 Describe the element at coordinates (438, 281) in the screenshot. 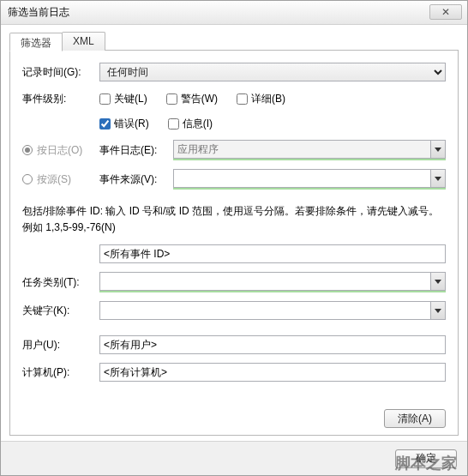

I see `task-dropdown-button` at that location.